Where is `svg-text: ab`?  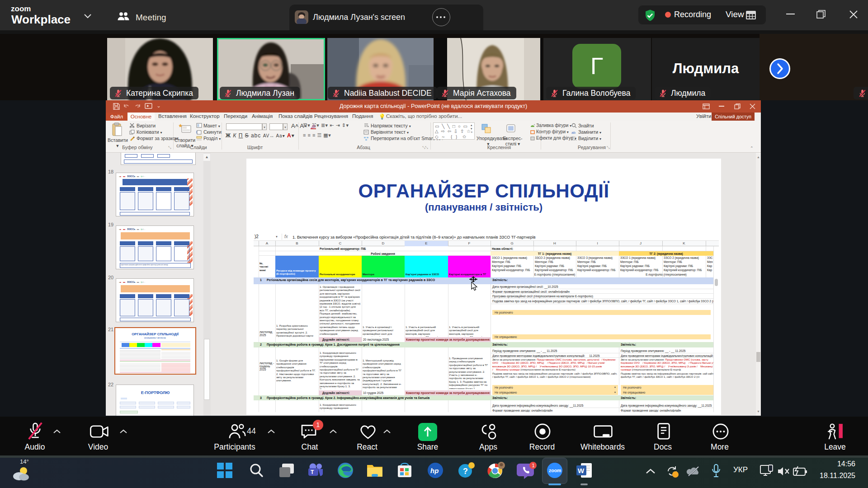
svg-text: ab is located at coordinates (573, 133).